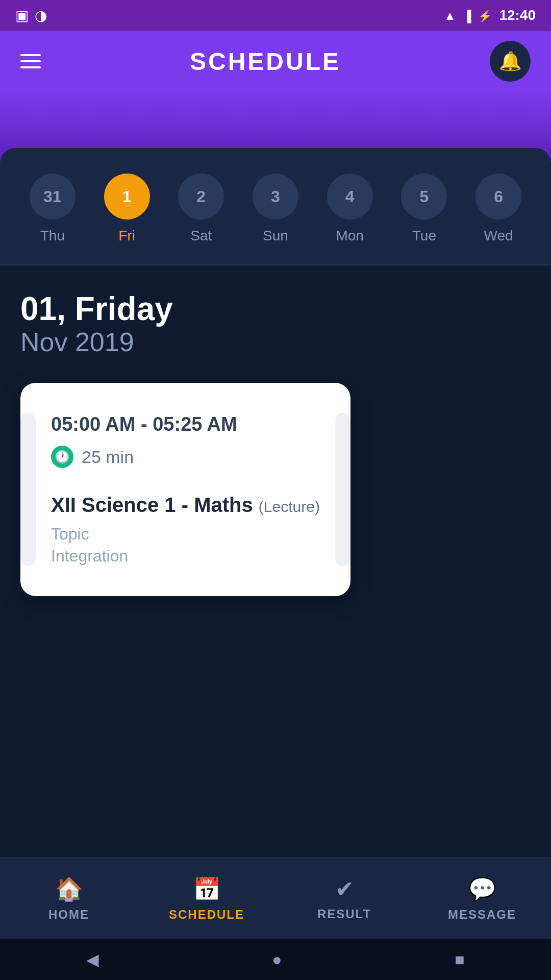 The height and width of the screenshot is (980, 551). What do you see at coordinates (53, 197) in the screenshot?
I see `day-number-31: 31` at bounding box center [53, 197].